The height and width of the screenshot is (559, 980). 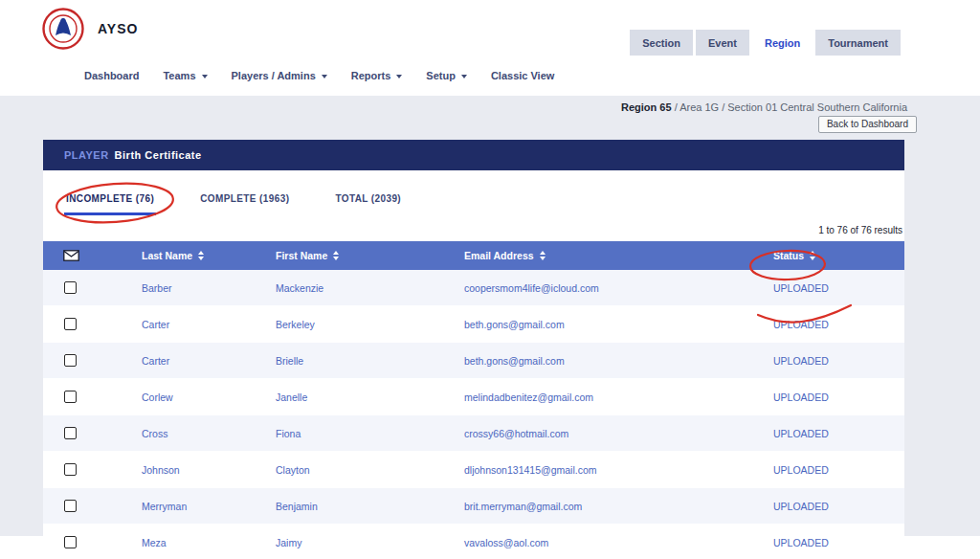 I want to click on nav-item-label: Dashboard, so click(x=111, y=76).